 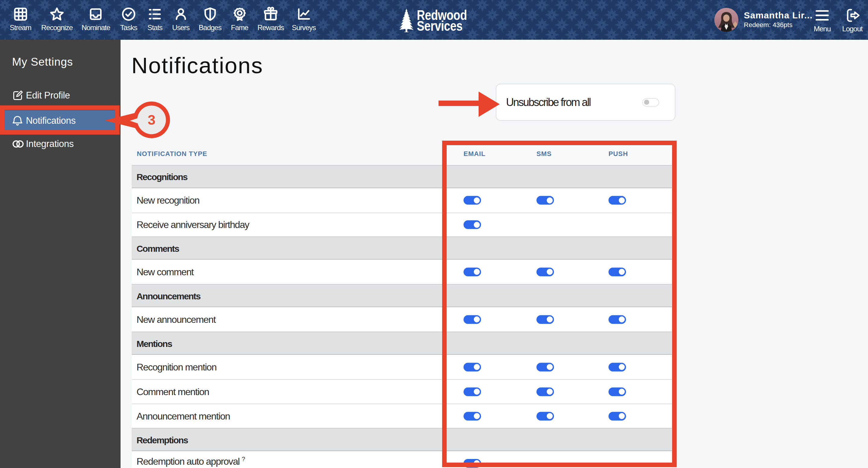 What do you see at coordinates (152, 120) in the screenshot?
I see `svg-text: 3` at bounding box center [152, 120].